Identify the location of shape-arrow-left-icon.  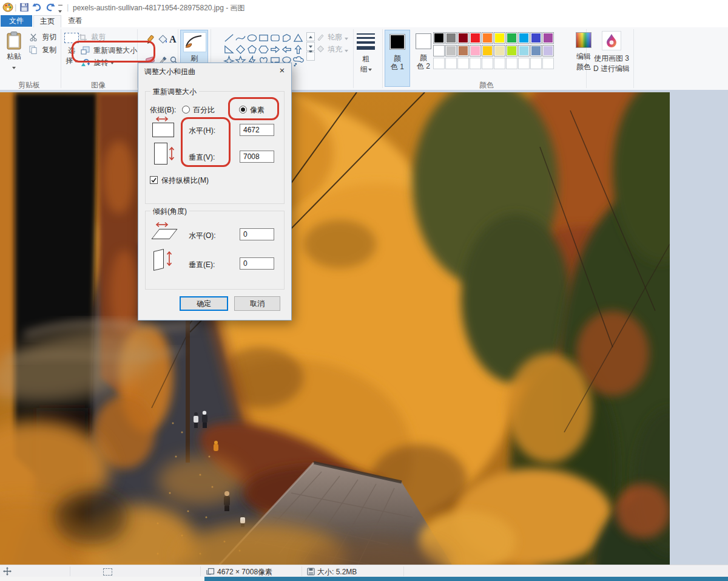
(286, 50).